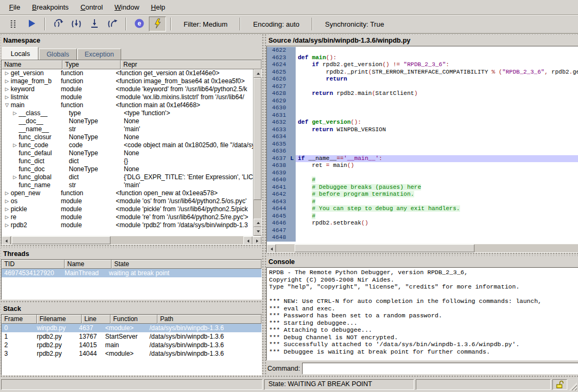 The height and width of the screenshot is (392, 578). What do you see at coordinates (92, 65) in the screenshot?
I see `column-header-type: Type` at bounding box center [92, 65].